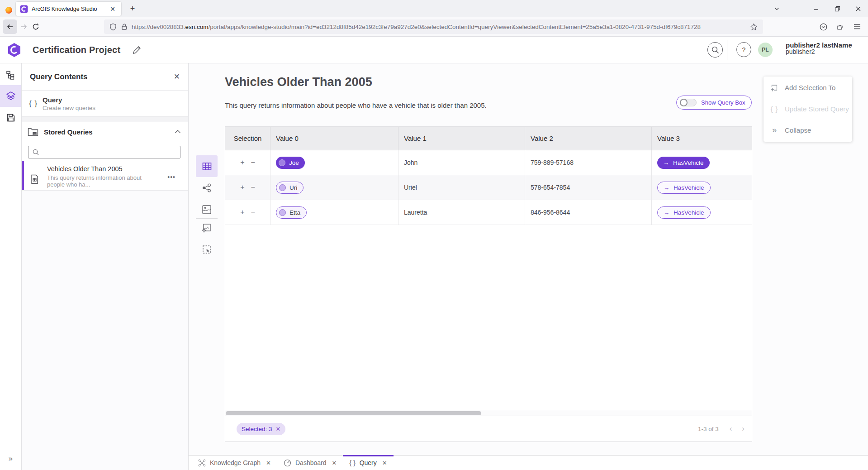  What do you see at coordinates (11, 459) in the screenshot?
I see `expand-rail-button: »` at bounding box center [11, 459].